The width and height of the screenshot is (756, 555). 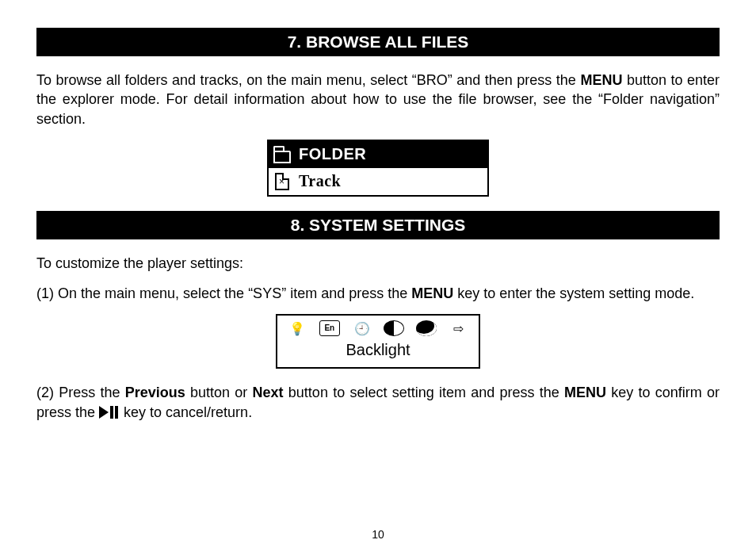 I want to click on text: (2) Press the, so click(x=81, y=392).